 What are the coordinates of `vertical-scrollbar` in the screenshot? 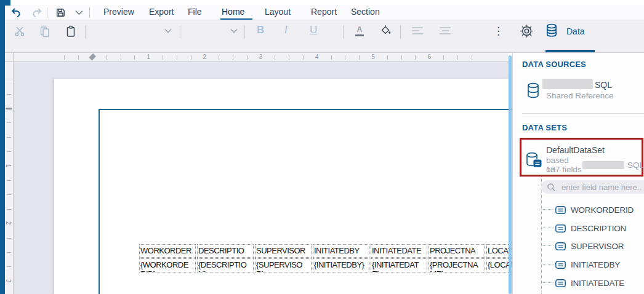 It's located at (510, 175).